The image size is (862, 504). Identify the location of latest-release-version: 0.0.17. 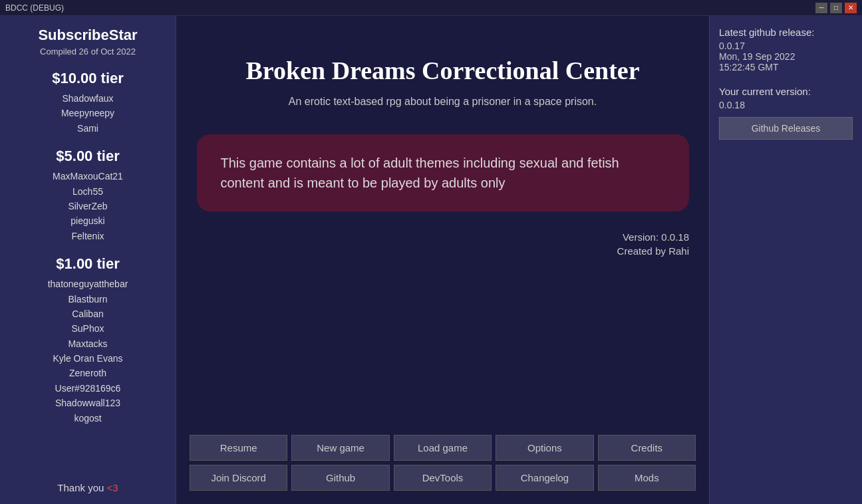
(786, 46).